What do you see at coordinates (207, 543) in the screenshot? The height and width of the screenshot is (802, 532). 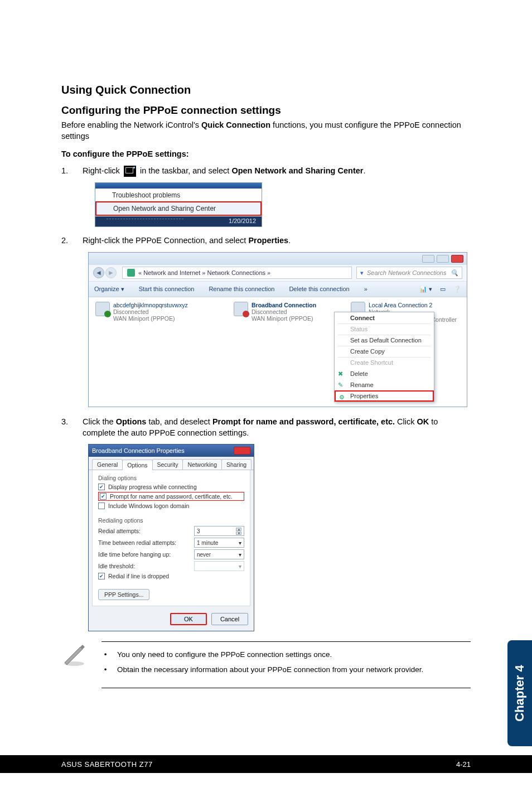 I see `value-time-between: 1 minute` at bounding box center [207, 543].